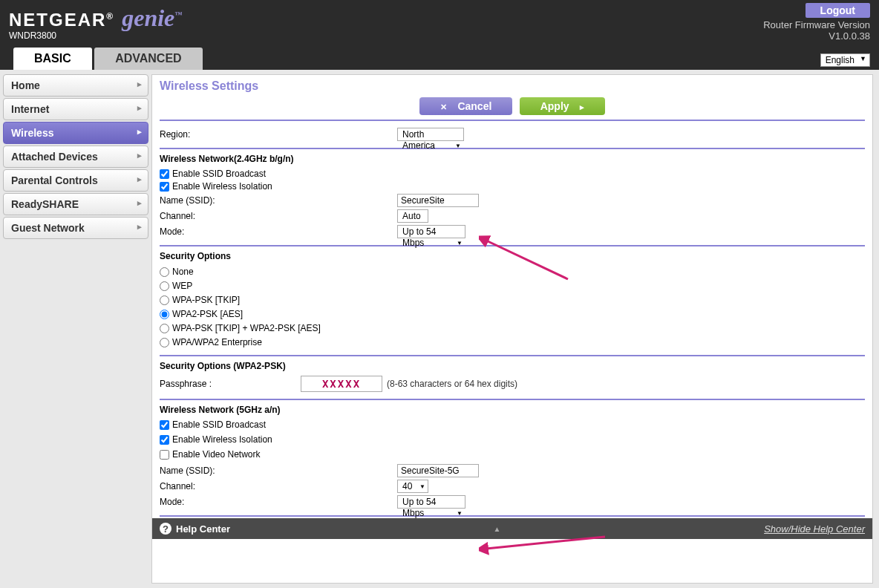 This screenshot has height=588, width=879. I want to click on ssid-24-input, so click(438, 200).